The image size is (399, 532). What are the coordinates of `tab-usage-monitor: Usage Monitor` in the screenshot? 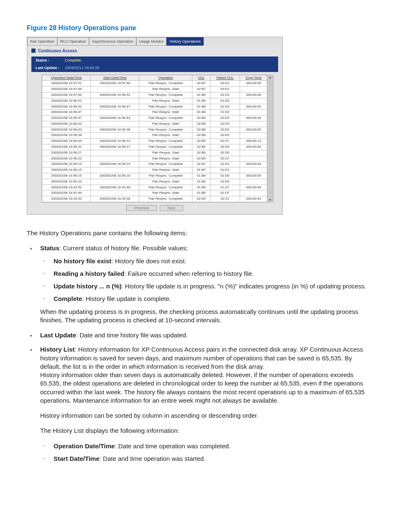 It's located at (151, 41).